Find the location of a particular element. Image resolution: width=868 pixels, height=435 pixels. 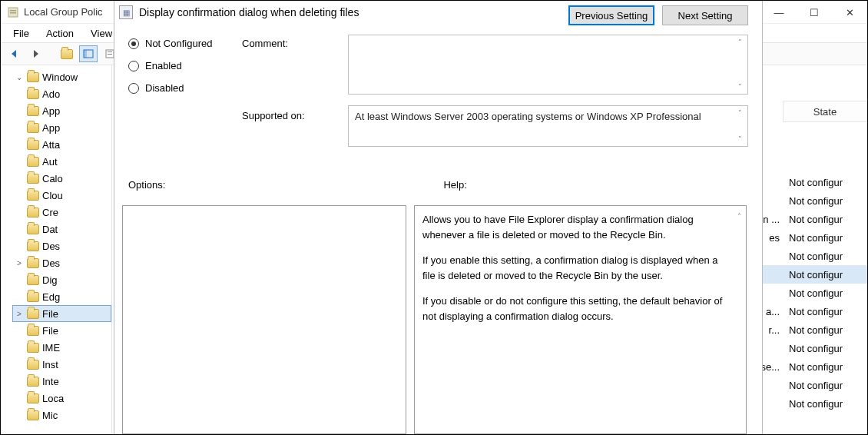

show-tree-button is located at coordinates (88, 54).